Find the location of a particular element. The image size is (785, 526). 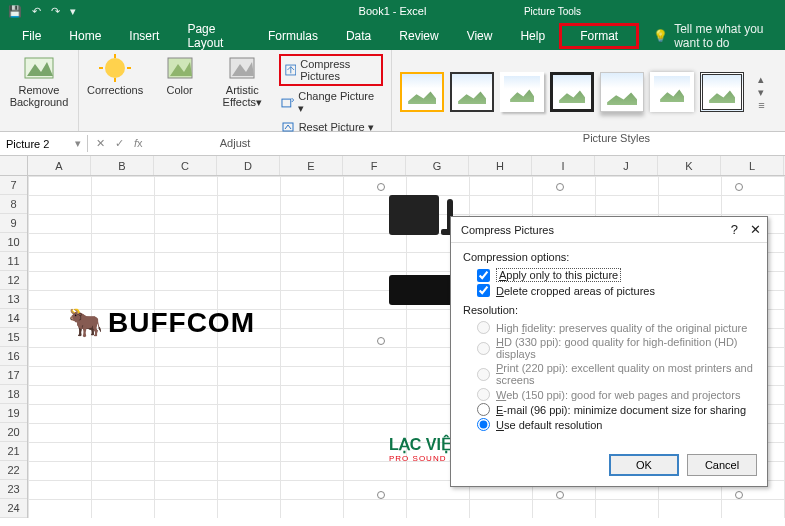

compression-options-label: Compression options: is located at coordinates (609, 257).